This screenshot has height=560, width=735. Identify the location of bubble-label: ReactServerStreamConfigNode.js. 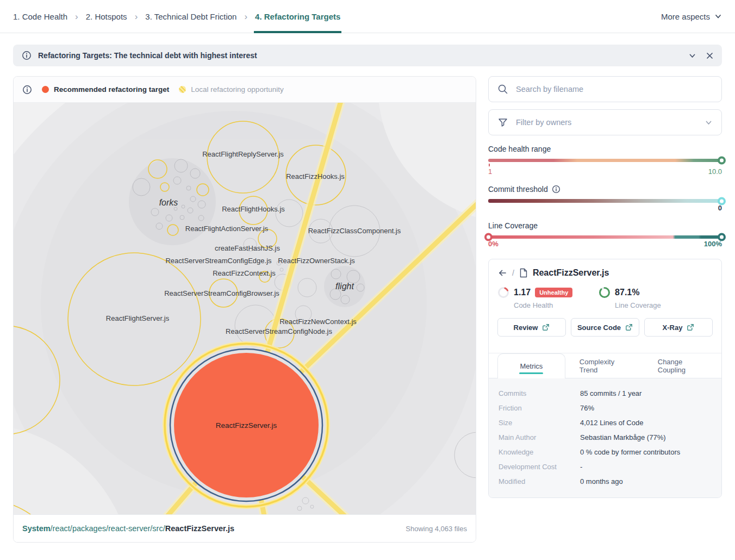
(279, 332).